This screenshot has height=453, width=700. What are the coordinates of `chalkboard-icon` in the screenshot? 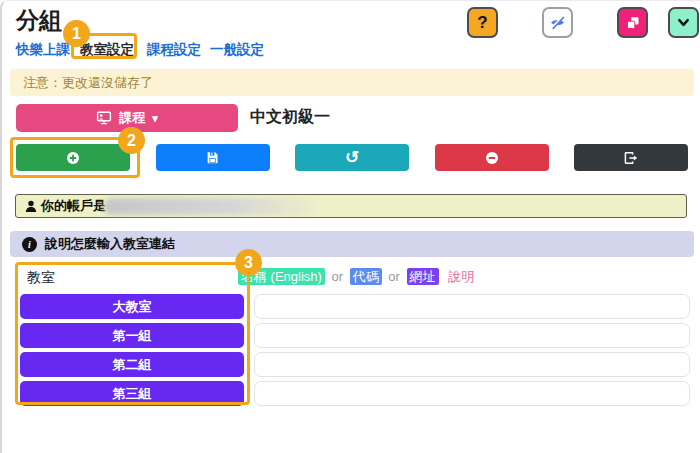 It's located at (104, 118).